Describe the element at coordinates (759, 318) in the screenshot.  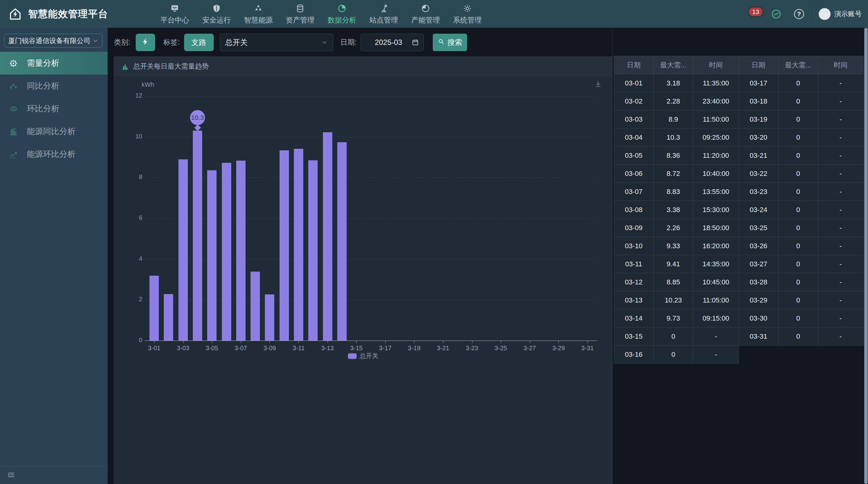
I see `table-cell: 03-30` at that location.